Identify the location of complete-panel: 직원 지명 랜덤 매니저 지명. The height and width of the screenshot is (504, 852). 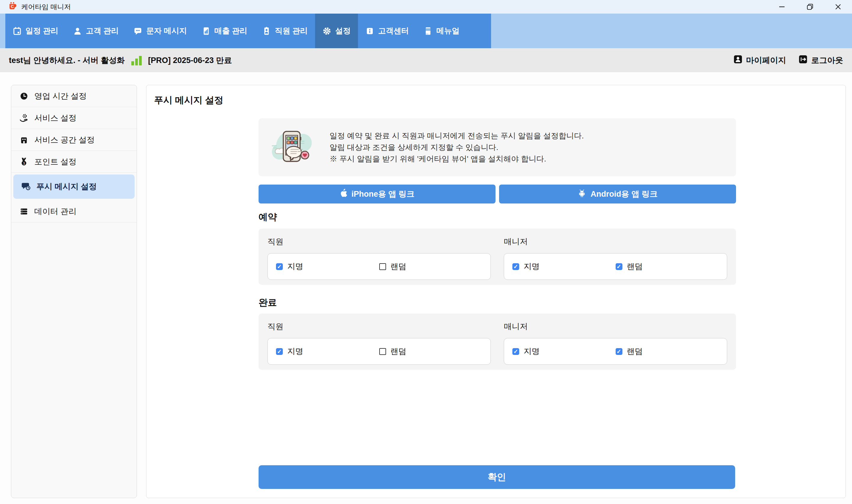
(497, 342).